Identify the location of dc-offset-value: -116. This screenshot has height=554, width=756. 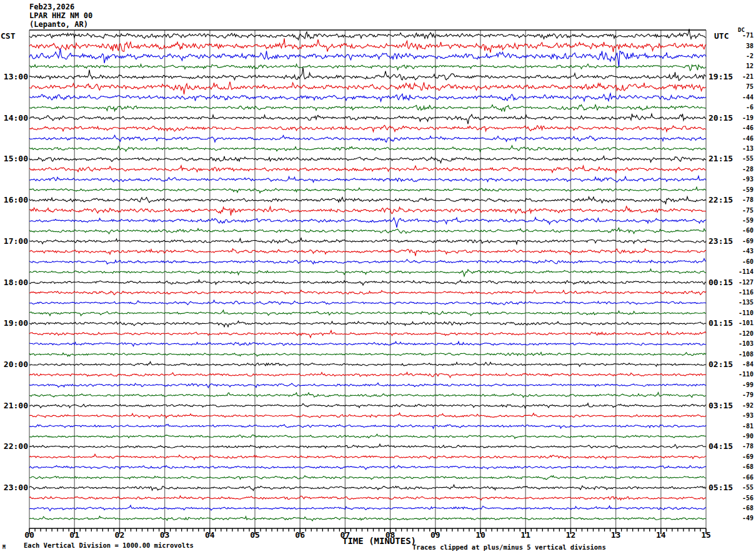
(739, 293).